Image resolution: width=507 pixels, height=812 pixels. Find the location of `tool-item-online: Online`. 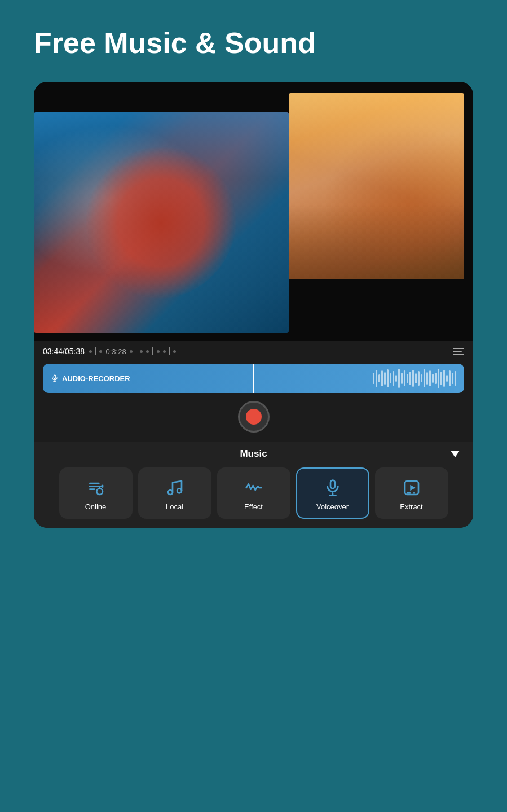

tool-item-online: Online is located at coordinates (96, 493).